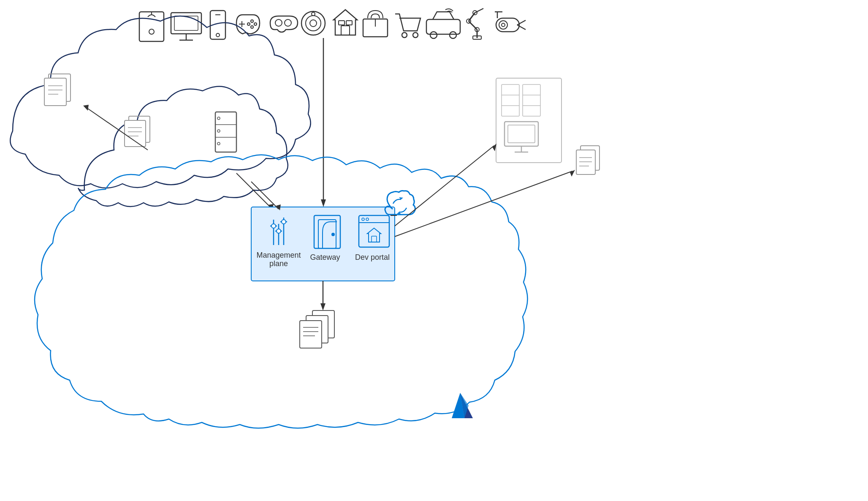 The height and width of the screenshot is (501, 868). What do you see at coordinates (279, 255) in the screenshot?
I see `management-plane-label: Management` at bounding box center [279, 255].